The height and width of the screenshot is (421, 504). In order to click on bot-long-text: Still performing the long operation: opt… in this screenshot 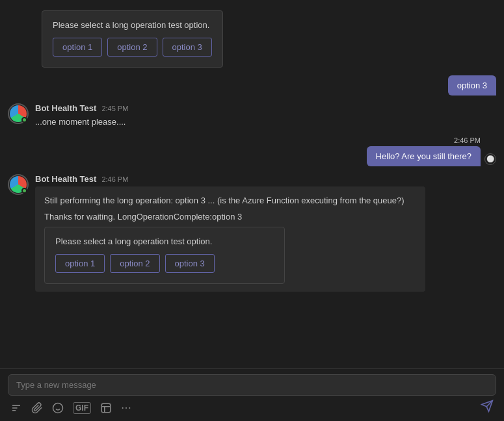, I will do `click(230, 201)`.